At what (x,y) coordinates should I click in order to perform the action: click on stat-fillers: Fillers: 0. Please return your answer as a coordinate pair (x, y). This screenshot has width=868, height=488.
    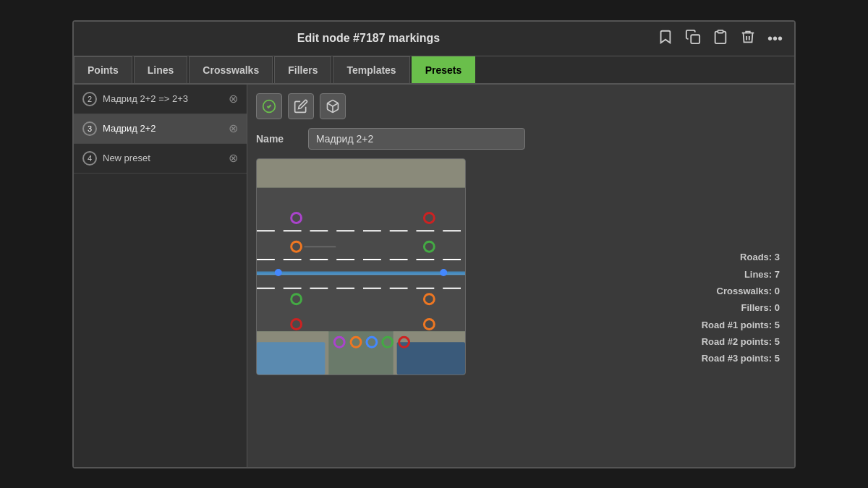
    Looking at the image, I should click on (631, 308).